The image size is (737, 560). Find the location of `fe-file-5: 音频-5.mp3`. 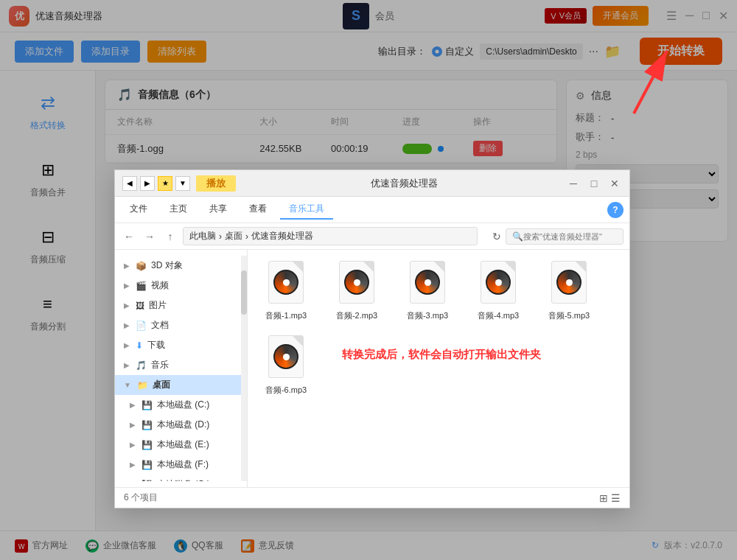

fe-file-5: 音频-5.mp3 is located at coordinates (569, 290).